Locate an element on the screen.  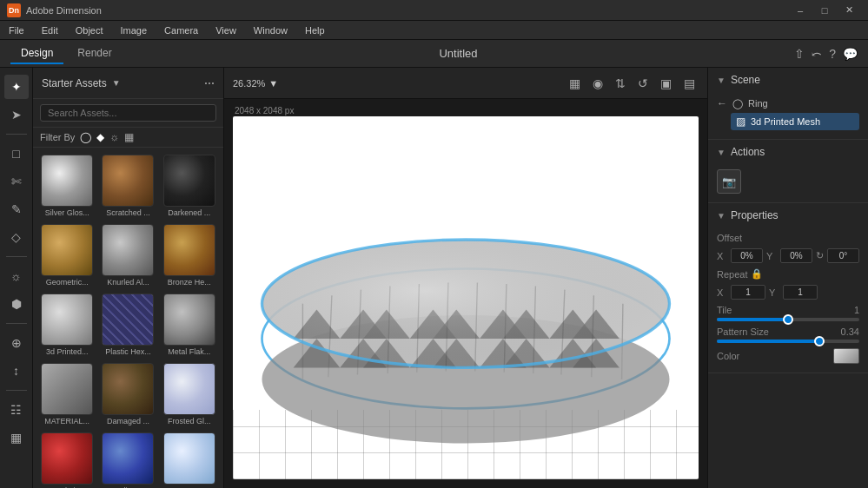
menu-camera: Camera is located at coordinates (181, 30).